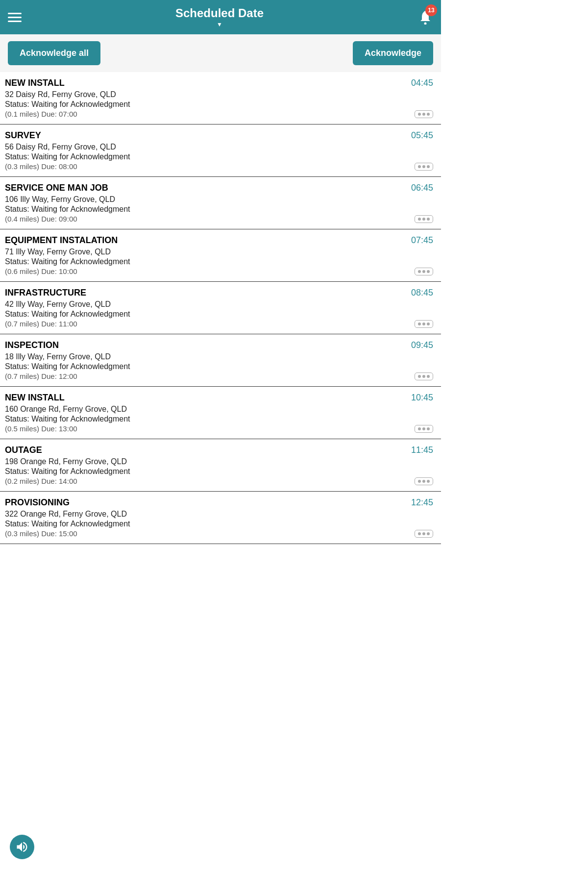 Image resolution: width=588 pixels, height=869 pixels. Describe the element at coordinates (422, 188) in the screenshot. I see `job-time-label: 06:45` at that location.